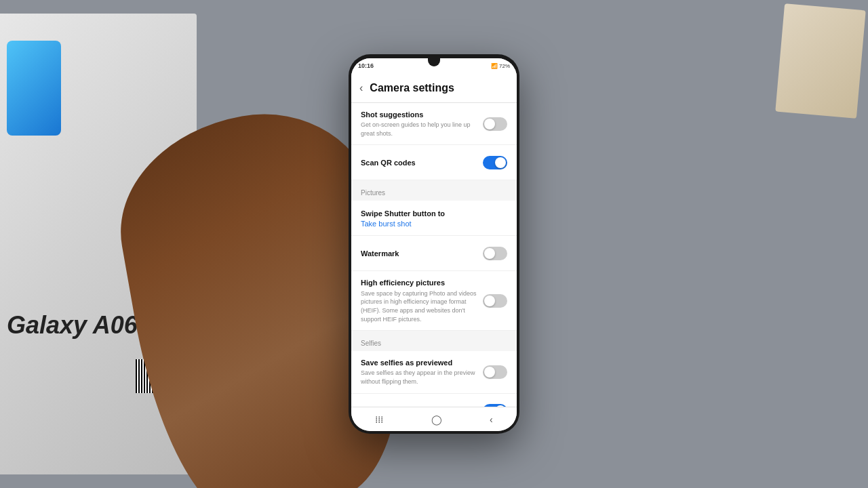  What do you see at coordinates (434, 60) in the screenshot?
I see `phone-notch` at bounding box center [434, 60].